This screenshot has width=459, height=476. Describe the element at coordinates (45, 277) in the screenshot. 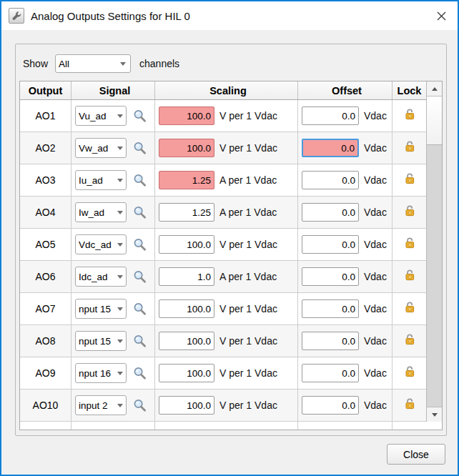

I see `output-label: AO6` at that location.